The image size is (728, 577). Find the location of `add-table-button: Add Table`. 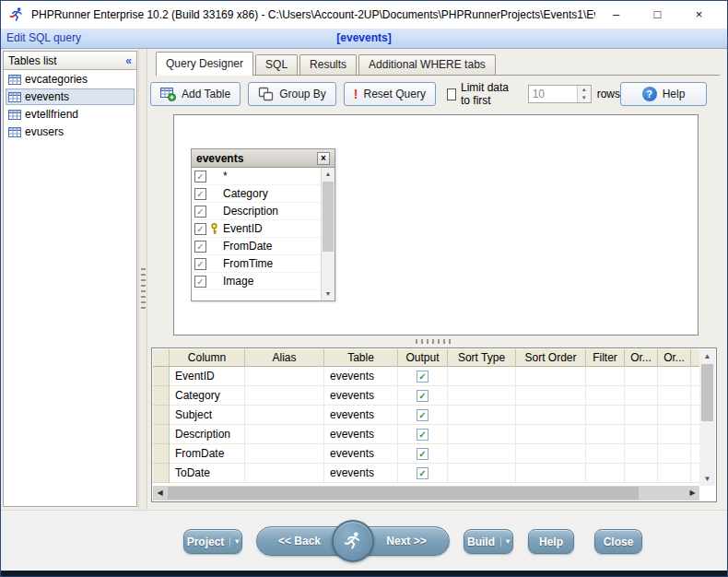

add-table-button: Add Table is located at coordinates (195, 94).